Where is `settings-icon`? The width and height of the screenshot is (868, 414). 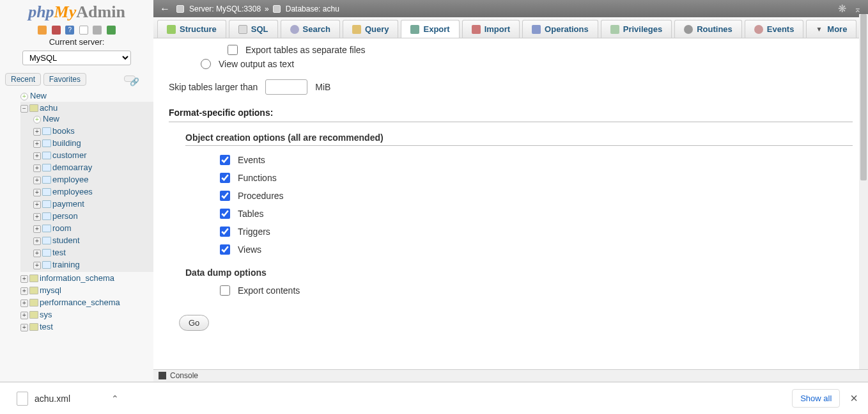 settings-icon is located at coordinates (97, 30).